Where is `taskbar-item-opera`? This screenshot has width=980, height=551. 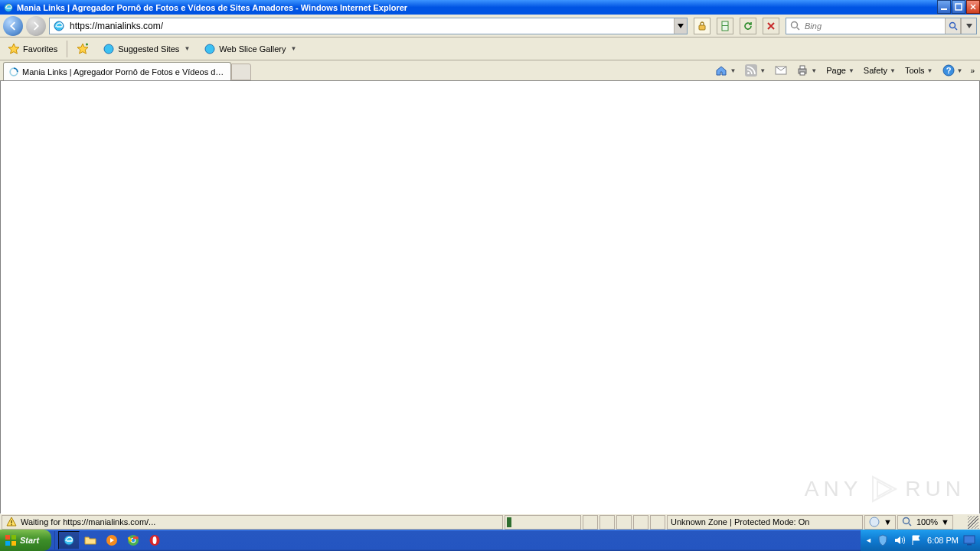 taskbar-item-opera is located at coordinates (155, 540).